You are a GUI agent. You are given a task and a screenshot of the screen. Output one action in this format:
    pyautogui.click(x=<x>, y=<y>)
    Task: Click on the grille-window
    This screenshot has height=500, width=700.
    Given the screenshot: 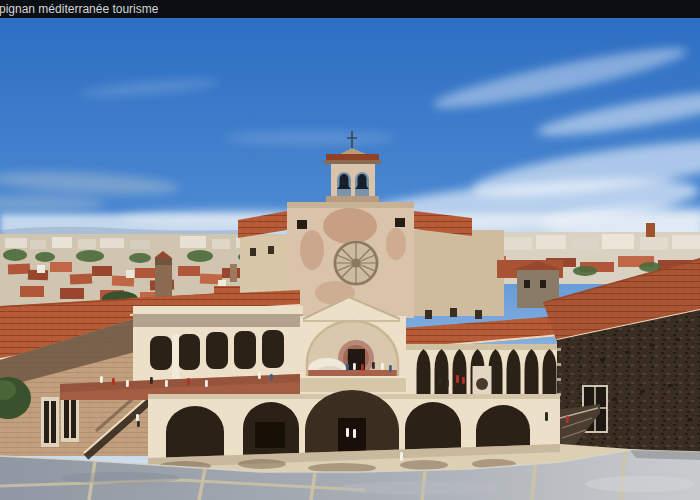 What is the action you would take?
    pyautogui.click(x=270, y=435)
    